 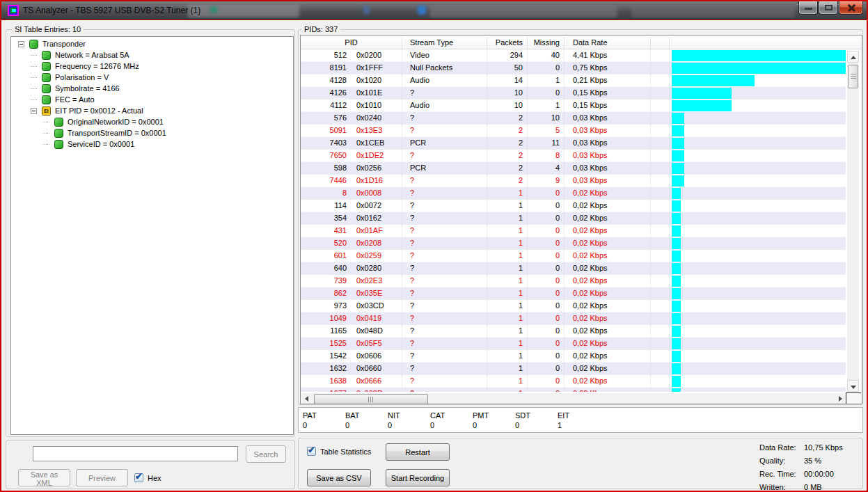 What do you see at coordinates (546, 106) in the screenshot?
I see `cell-missing: 1` at bounding box center [546, 106].